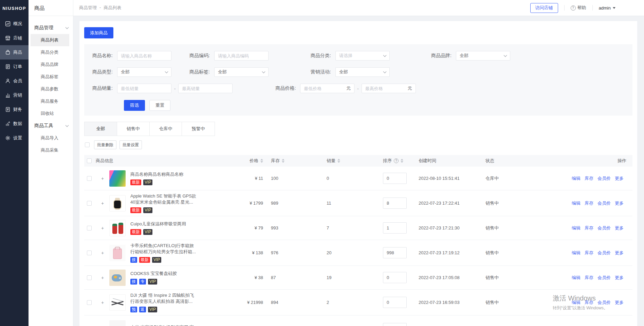  Describe the element at coordinates (296, 161) in the screenshot. I see `column-header: 库存` at that location.